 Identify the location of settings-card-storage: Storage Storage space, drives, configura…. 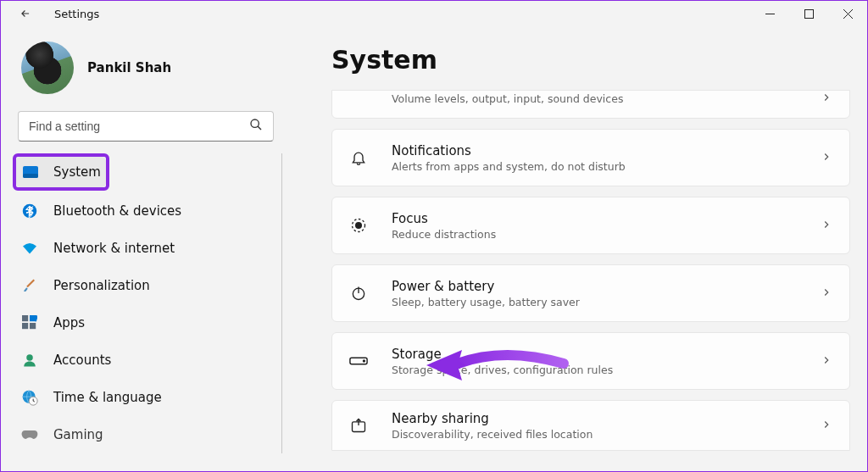
(591, 361).